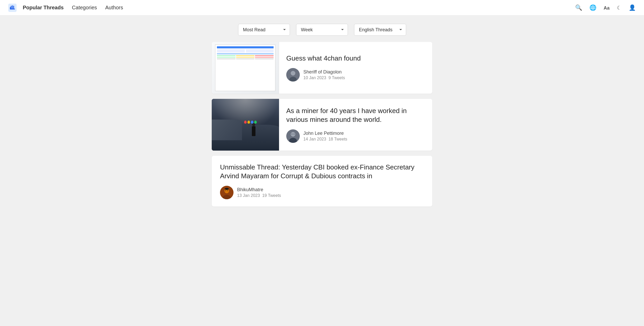 Image resolution: width=644 pixels, height=326 pixels. I want to click on sort-filter: Most Read Most Recent Most Liked, so click(264, 30).